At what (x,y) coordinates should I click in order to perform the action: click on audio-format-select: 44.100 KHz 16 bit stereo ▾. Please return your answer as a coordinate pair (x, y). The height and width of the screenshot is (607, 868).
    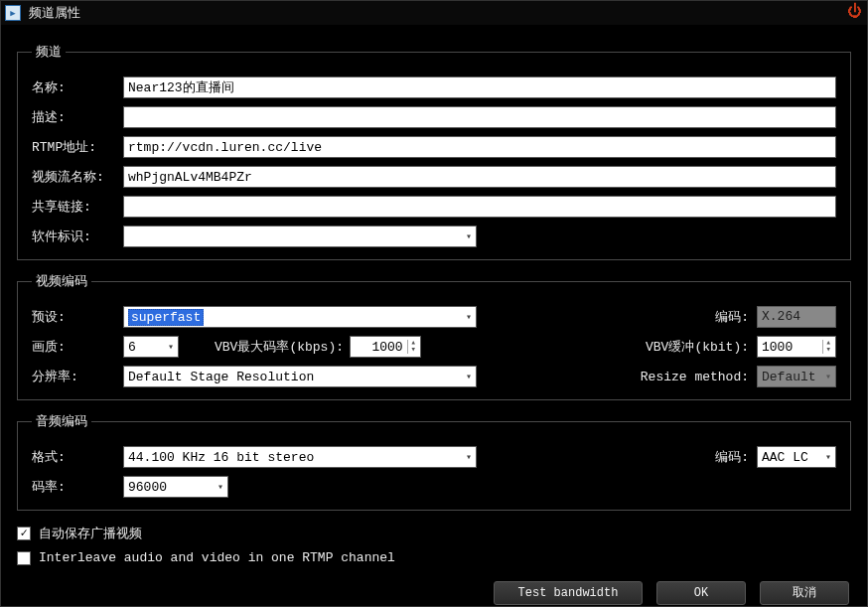
    Looking at the image, I should click on (300, 457).